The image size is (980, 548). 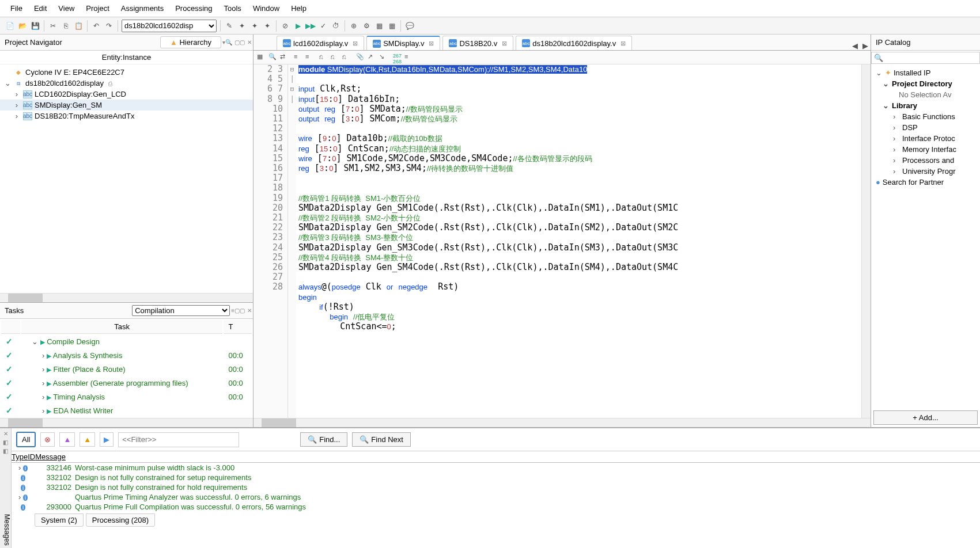 I want to click on editor-scrollbar-h, so click(x=562, y=423).